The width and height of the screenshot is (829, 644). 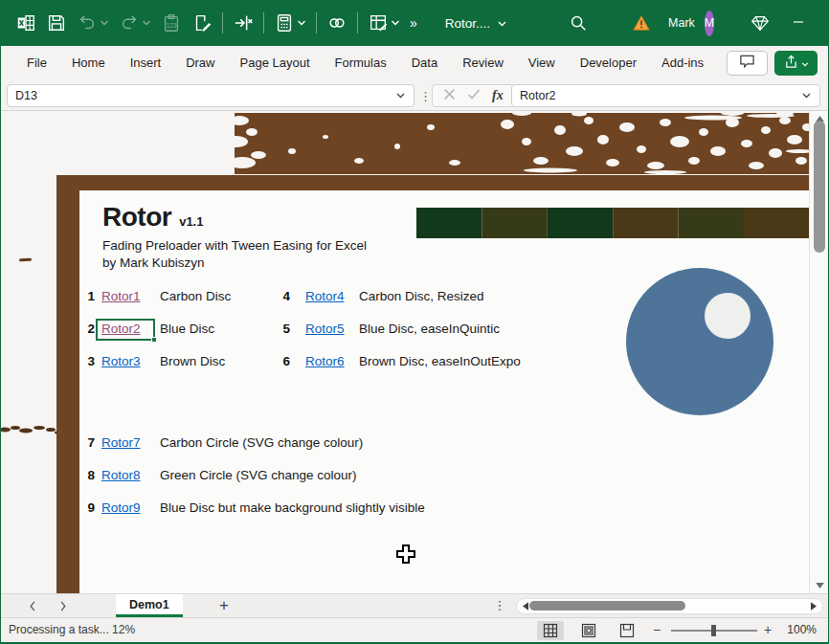 I want to click on doc-title: Rotor, so click(x=137, y=217).